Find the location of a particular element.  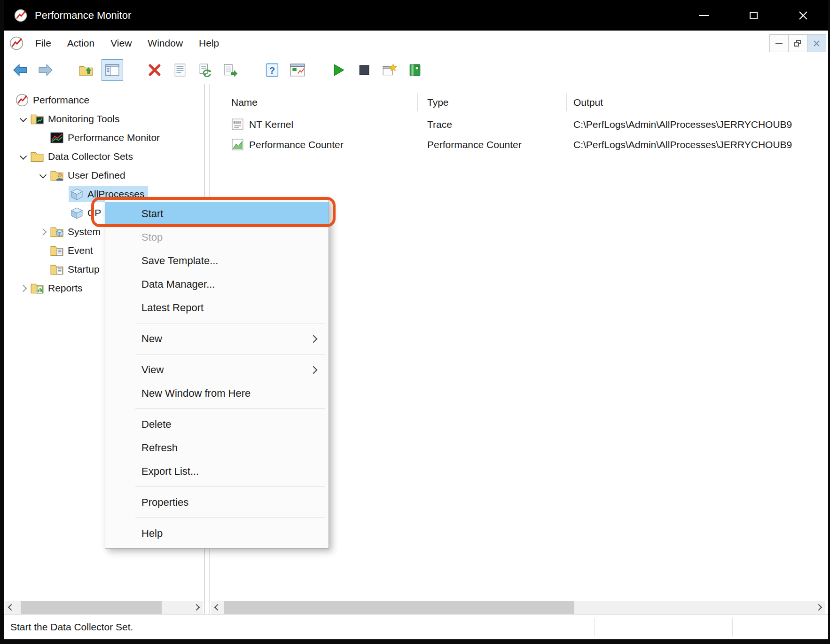

menu-file: File is located at coordinates (43, 43).